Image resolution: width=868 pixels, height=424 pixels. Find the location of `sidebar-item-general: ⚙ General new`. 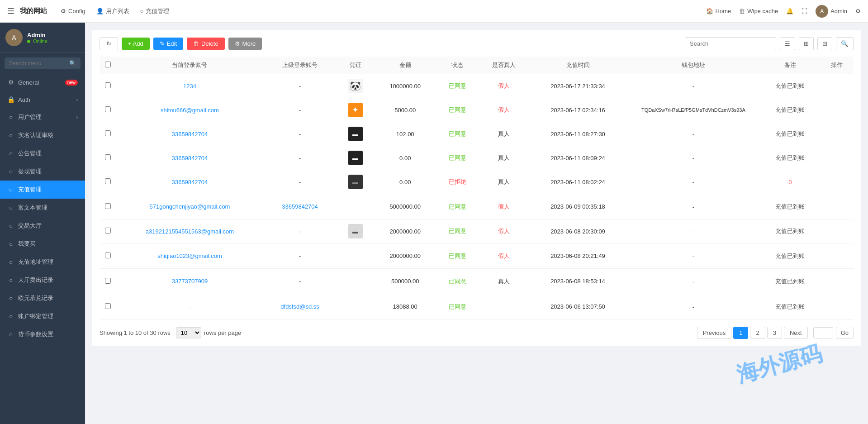

sidebar-item-general: ⚙ General new is located at coordinates (43, 82).